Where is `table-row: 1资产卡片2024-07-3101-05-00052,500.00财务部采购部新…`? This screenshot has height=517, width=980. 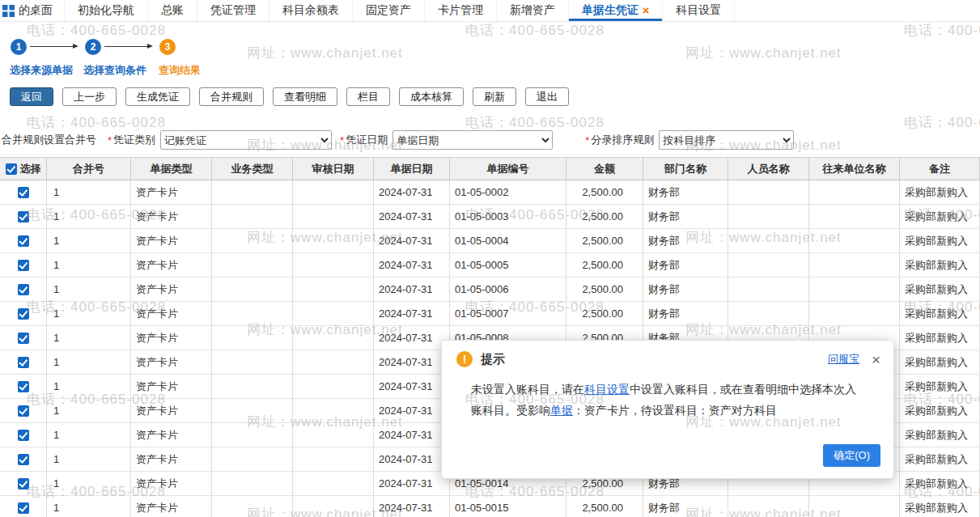
table-row: 1资产卡片2024-07-3101-05-00052,500.00财务部采购部新… is located at coordinates (490, 265).